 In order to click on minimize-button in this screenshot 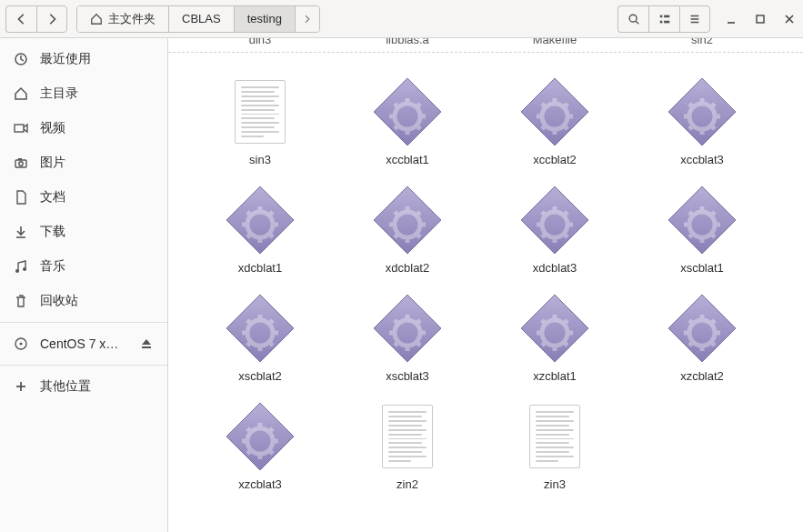, I will do `click(731, 19)`.